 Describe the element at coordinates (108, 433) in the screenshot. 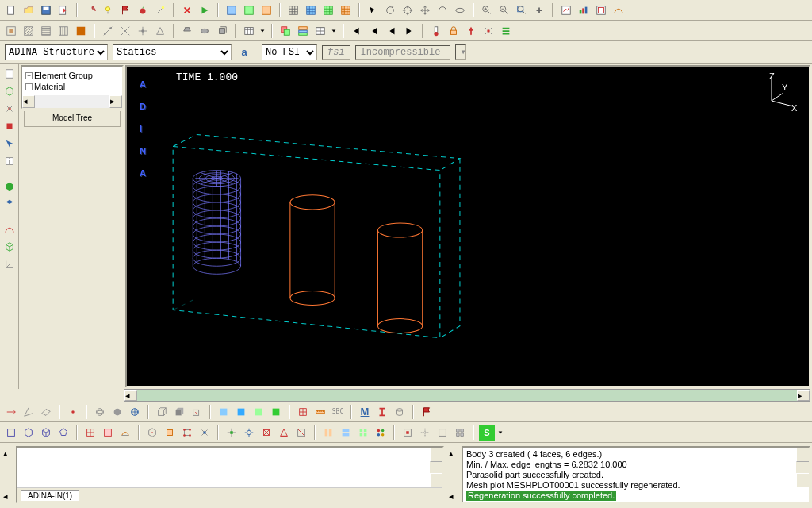

I see `m6-icon` at that location.